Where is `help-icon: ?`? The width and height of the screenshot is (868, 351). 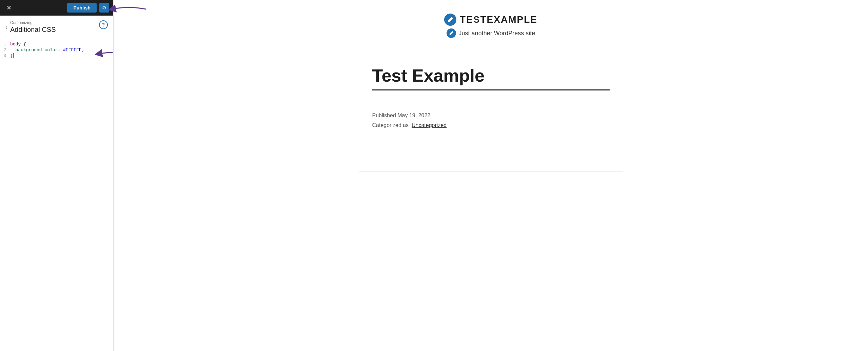
help-icon: ? is located at coordinates (103, 25).